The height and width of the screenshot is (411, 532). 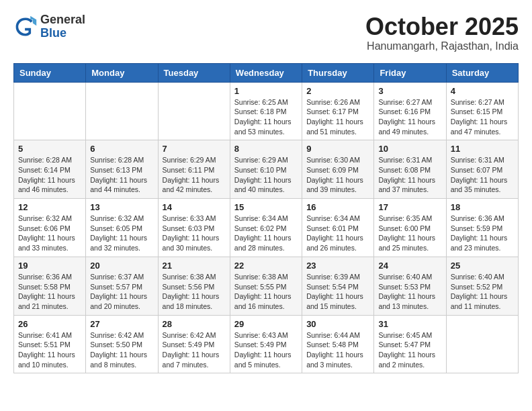 I want to click on calendar-cell: 29Sunrise: 6:43 AM Sunset: 5:49 PM Dayli…, so click(x=266, y=344).